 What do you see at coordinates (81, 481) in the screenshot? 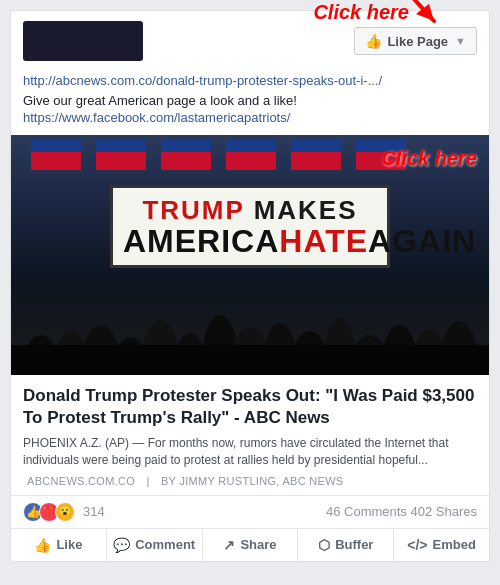
I see `source-name: ABCNEWS.COM.CO` at bounding box center [81, 481].